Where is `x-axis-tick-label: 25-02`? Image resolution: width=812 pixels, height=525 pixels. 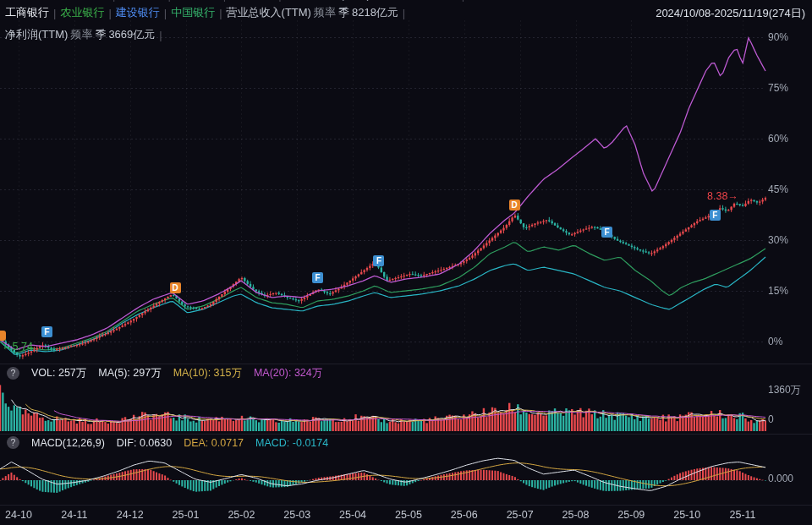
x-axis-tick-label: 25-02 is located at coordinates (241, 515).